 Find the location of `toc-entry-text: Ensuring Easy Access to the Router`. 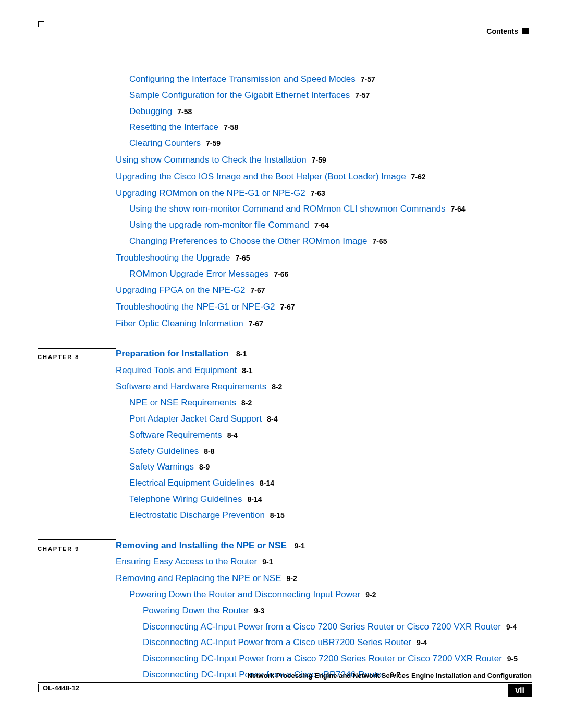

toc-entry-text: Ensuring Easy Access to the Router is located at coordinates (187, 562).